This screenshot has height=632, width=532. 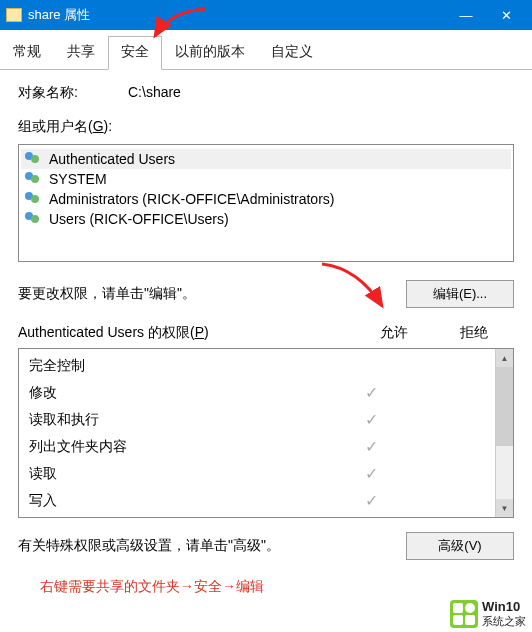 I want to click on close-button: ✕, so click(x=506, y=15).